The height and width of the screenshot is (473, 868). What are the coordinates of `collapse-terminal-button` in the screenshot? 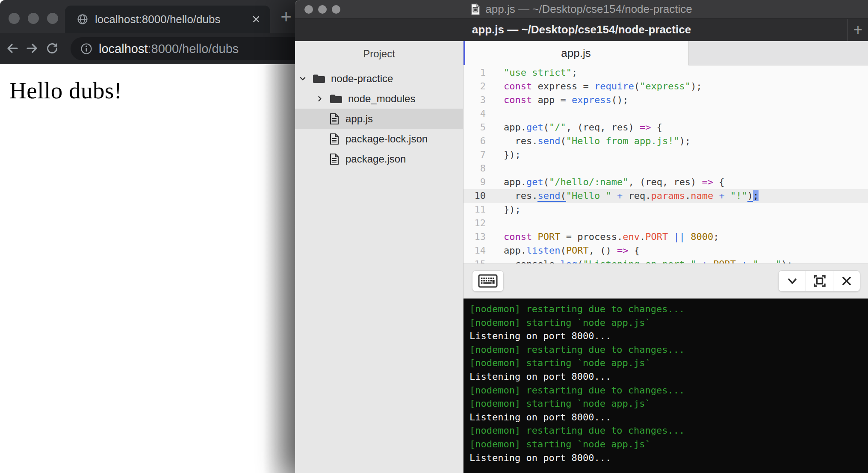 It's located at (792, 281).